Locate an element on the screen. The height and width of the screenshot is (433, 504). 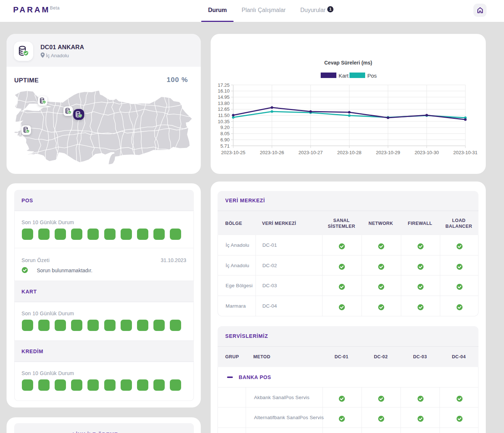
svg-text: 16.10 is located at coordinates (224, 91).